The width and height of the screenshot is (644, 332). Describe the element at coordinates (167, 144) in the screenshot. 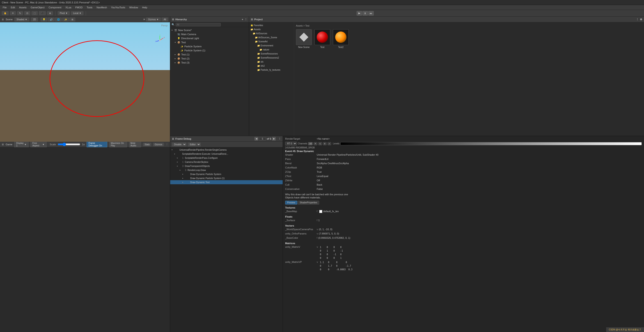

I see `more-icon: ⋮` at that location.